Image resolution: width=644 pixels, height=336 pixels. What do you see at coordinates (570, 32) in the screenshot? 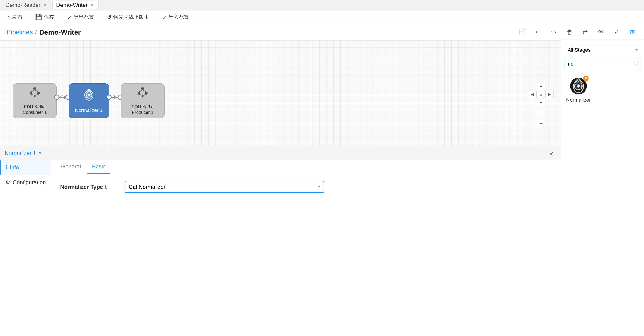
I see `delete-button: 🗑` at bounding box center [570, 32].